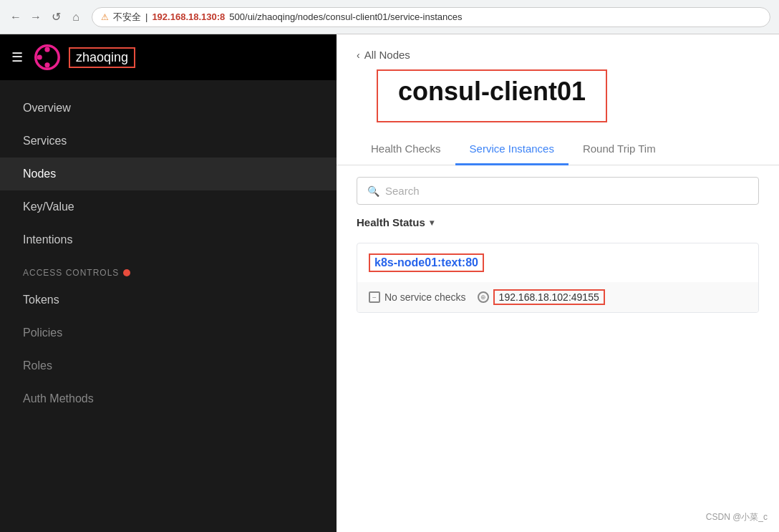 This screenshot has height=532, width=779. Describe the element at coordinates (168, 174) in the screenshot. I see `sidebar-item-nodes: Nodes` at that location.